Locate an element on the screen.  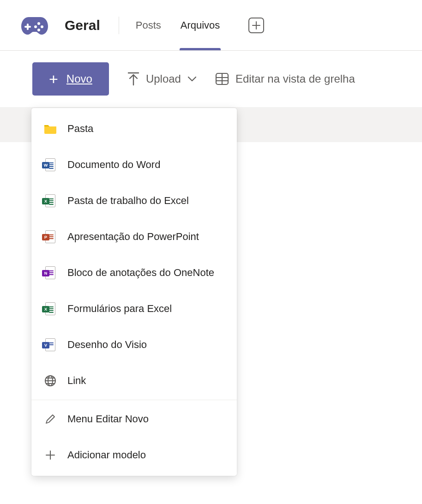
menu-item-label: Pasta de trabalho do Excel is located at coordinates (128, 201).